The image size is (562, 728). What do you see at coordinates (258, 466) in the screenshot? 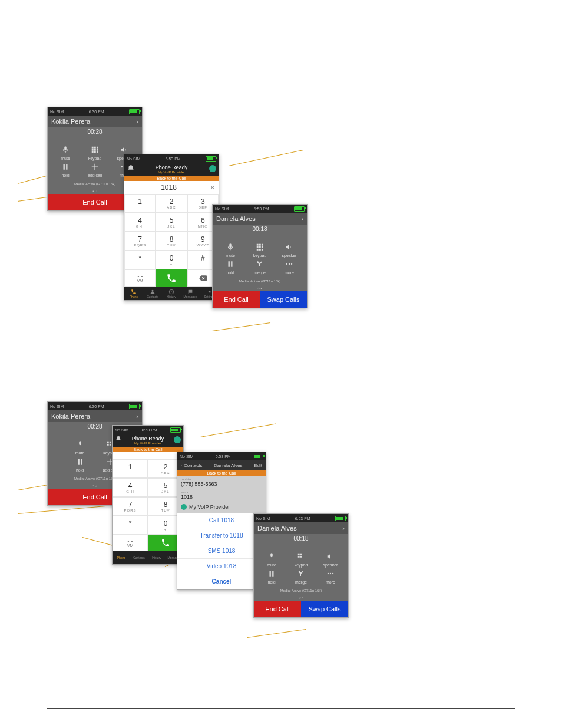
I see `edit-button: Edit` at bounding box center [258, 466].